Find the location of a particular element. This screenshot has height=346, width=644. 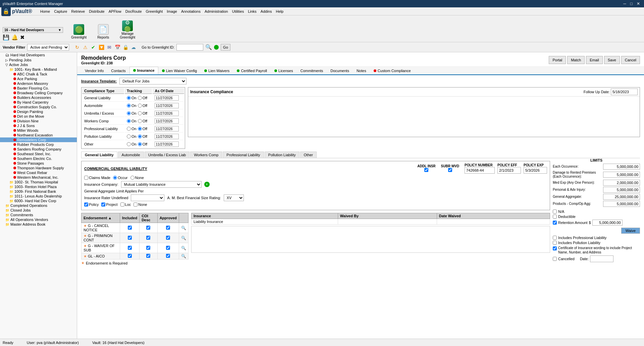

bell-icon: 🔔 is located at coordinates (15, 38).